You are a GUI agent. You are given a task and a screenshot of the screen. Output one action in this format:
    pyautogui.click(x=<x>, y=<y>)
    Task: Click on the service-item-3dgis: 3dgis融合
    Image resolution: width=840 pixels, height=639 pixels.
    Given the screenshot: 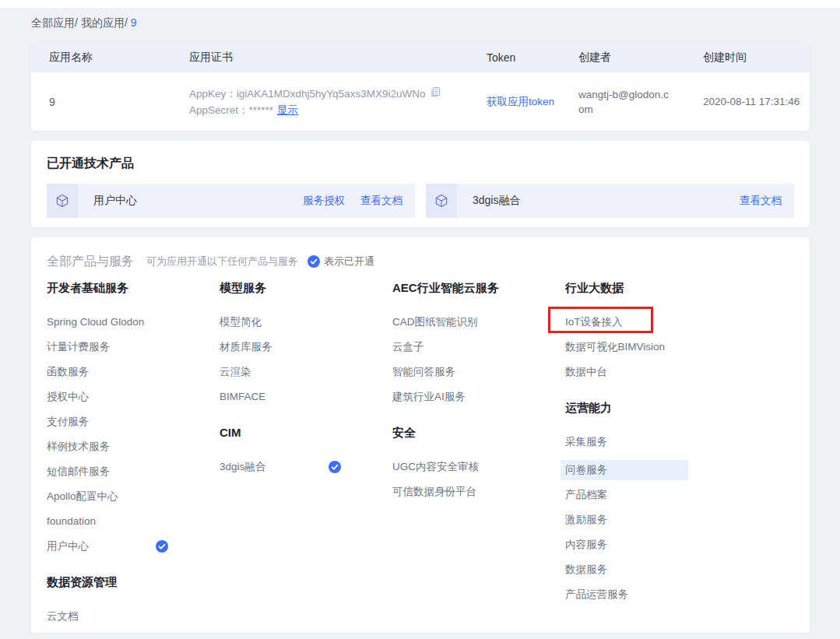 What is the action you would take?
    pyautogui.click(x=280, y=467)
    